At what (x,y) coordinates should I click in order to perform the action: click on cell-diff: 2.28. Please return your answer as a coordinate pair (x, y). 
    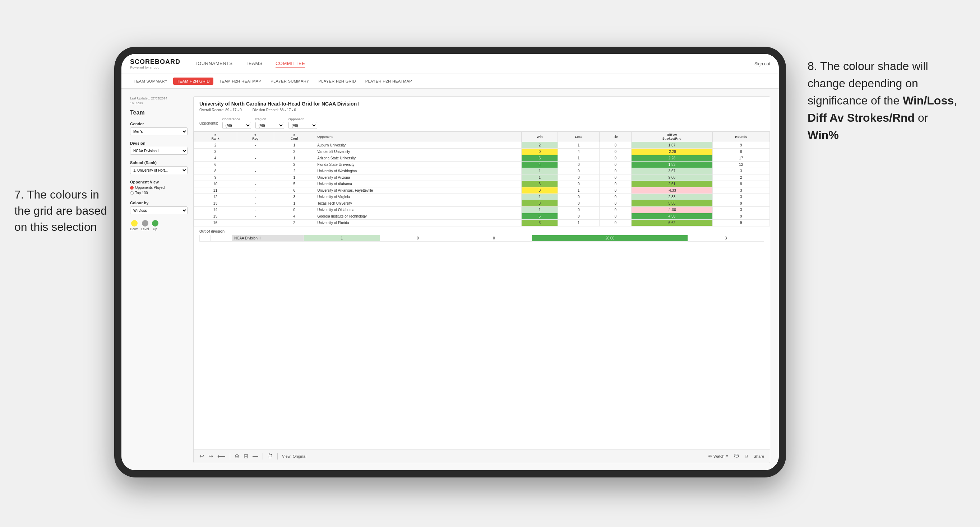
    Looking at the image, I should click on (672, 158).